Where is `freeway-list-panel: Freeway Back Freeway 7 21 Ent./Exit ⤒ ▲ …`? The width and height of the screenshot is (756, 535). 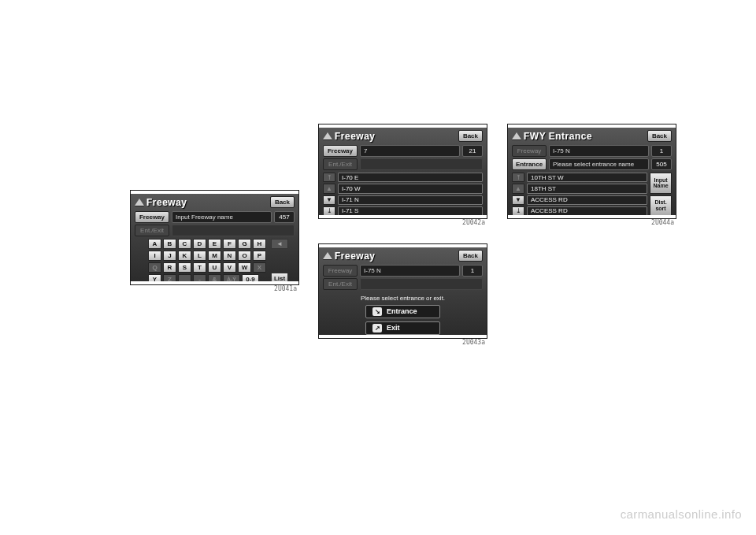 freeway-list-panel: Freeway Back Freeway 7 21 Ent./Exit ⤒ ▲ … is located at coordinates (403, 172).